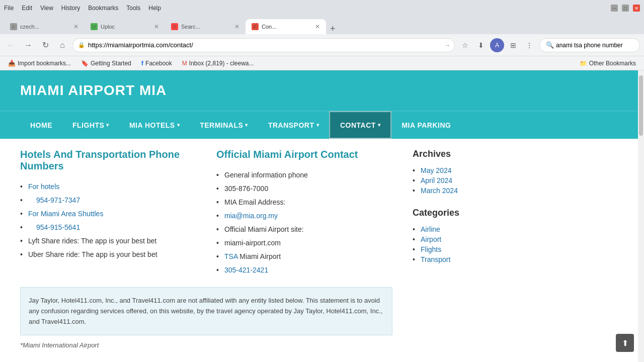 This screenshot has width=644, height=362. Describe the element at coordinates (154, 125) in the screenshot. I see `nav-hotels: MIA HOTELS ▾` at that location.